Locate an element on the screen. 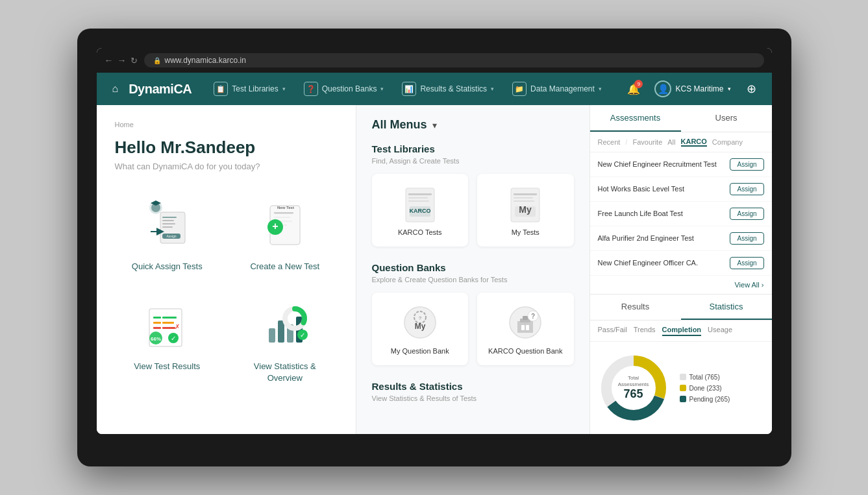 Image resolution: width=868 pixels, height=495 pixels. assign-list: New Chief Engineer Recruitment Test Assi… is located at coordinates (681, 214).